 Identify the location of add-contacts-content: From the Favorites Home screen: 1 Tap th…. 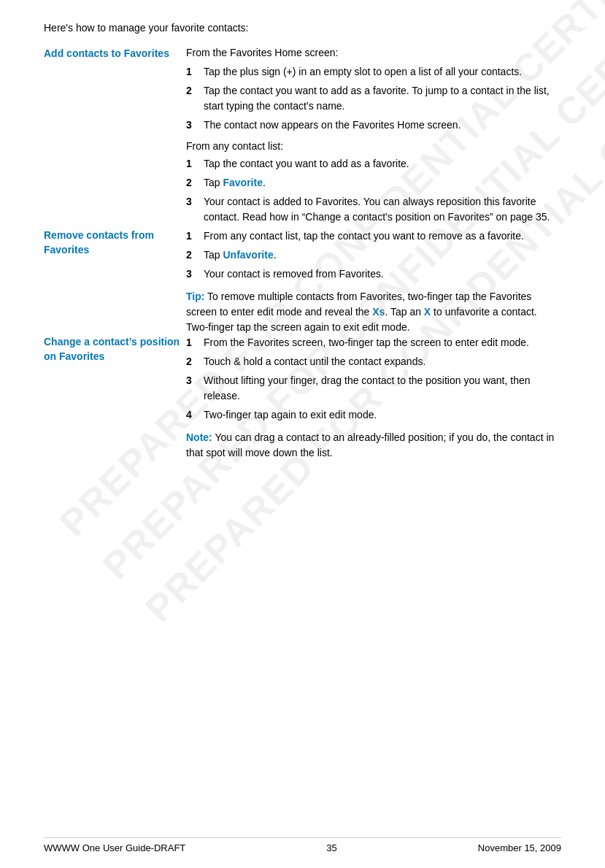
(374, 137).